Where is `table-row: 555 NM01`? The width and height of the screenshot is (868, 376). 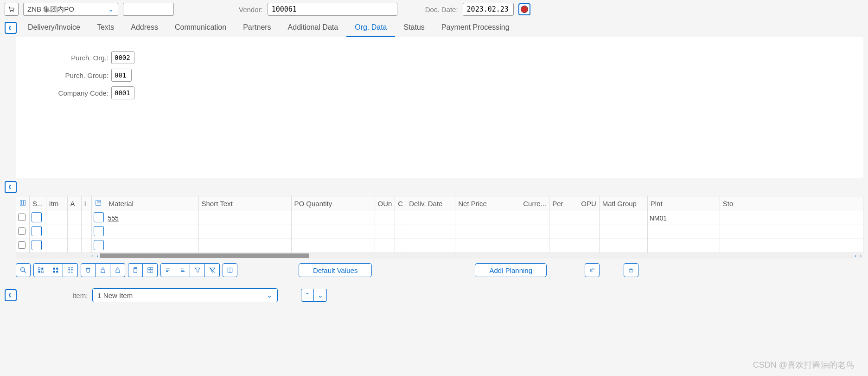
table-row: 555 NM01 is located at coordinates (440, 218).